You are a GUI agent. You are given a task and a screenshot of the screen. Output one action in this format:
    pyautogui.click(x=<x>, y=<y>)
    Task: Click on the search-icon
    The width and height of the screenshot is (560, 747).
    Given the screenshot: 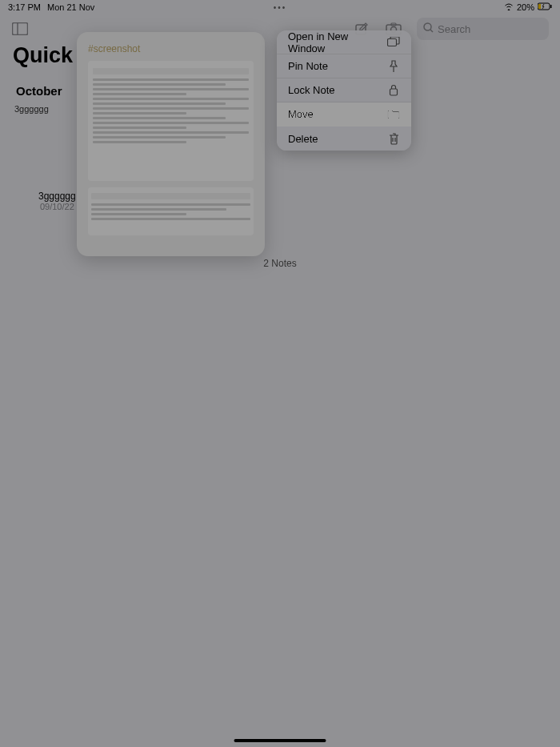 What is the action you would take?
    pyautogui.click(x=429, y=29)
    